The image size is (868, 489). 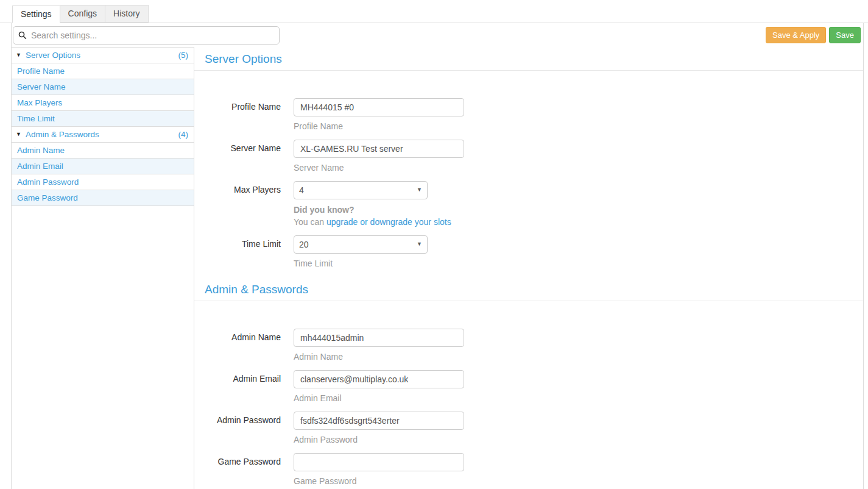 What do you see at coordinates (361, 190) in the screenshot?
I see `max-players-select: 4` at bounding box center [361, 190].